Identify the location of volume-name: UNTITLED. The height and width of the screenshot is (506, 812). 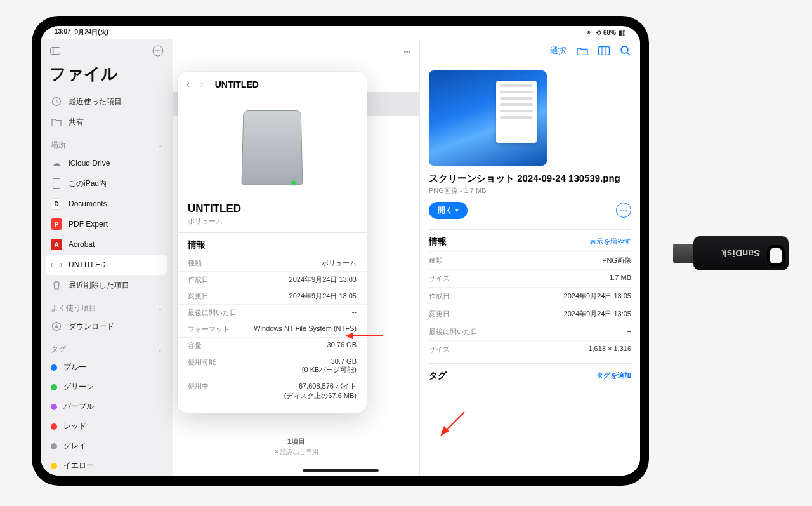
(272, 209).